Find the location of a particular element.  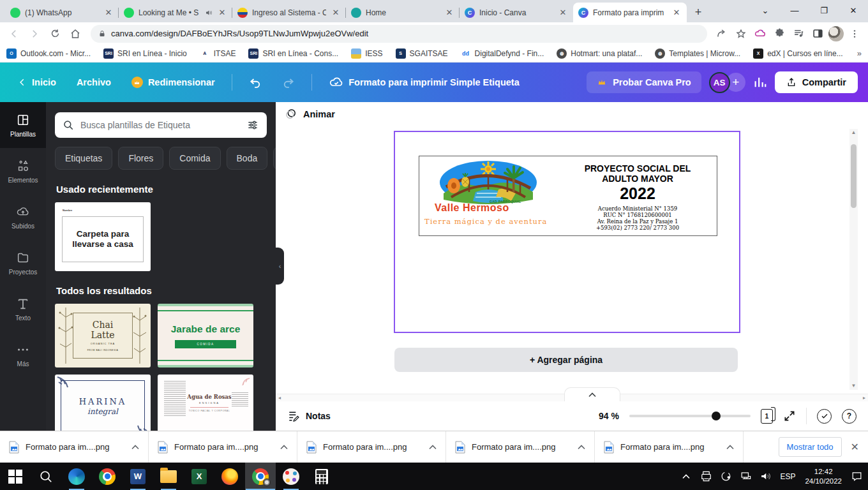

url-field: canva.com/design/DAFBoEYhJRs/Usop9TLNwJu… is located at coordinates (399, 34).